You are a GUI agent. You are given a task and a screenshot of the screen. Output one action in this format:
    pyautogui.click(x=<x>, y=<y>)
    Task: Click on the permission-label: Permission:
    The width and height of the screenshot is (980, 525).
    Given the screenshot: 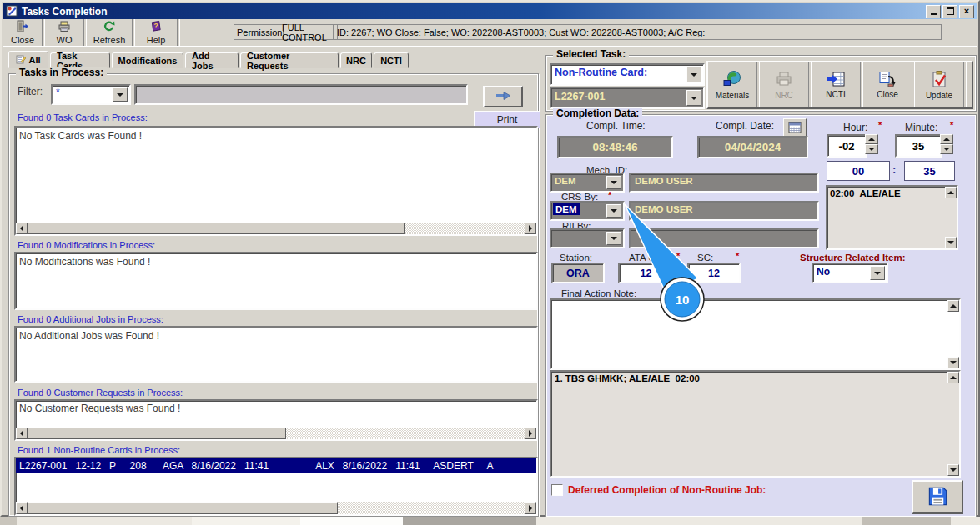 What is the action you would take?
    pyautogui.click(x=260, y=32)
    